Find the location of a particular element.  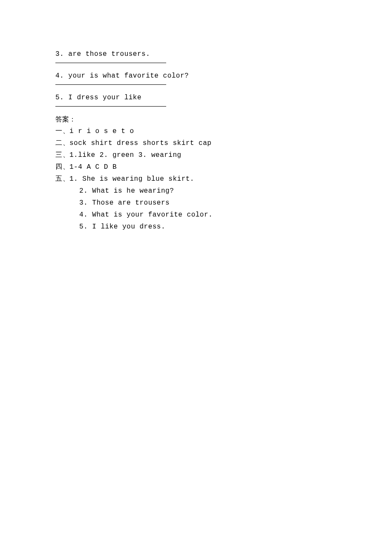

question-5: 5. I dress your like is located at coordinates (196, 98).